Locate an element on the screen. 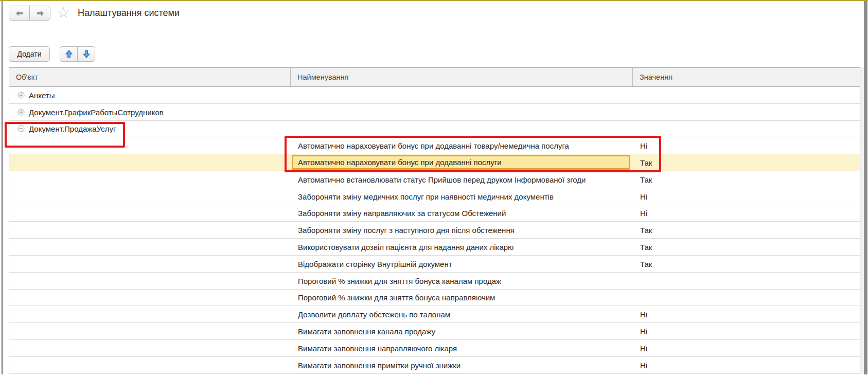 This screenshot has width=868, height=377. setting-name: Використовувати дозвіл пацієнта для нада… is located at coordinates (405, 247).